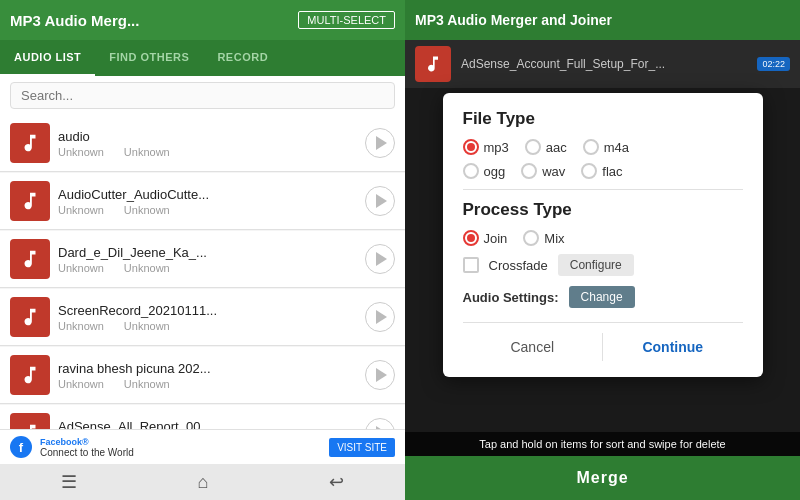 This screenshot has width=800, height=500. What do you see at coordinates (603, 119) in the screenshot?
I see `file-type-title: File Type` at bounding box center [603, 119].